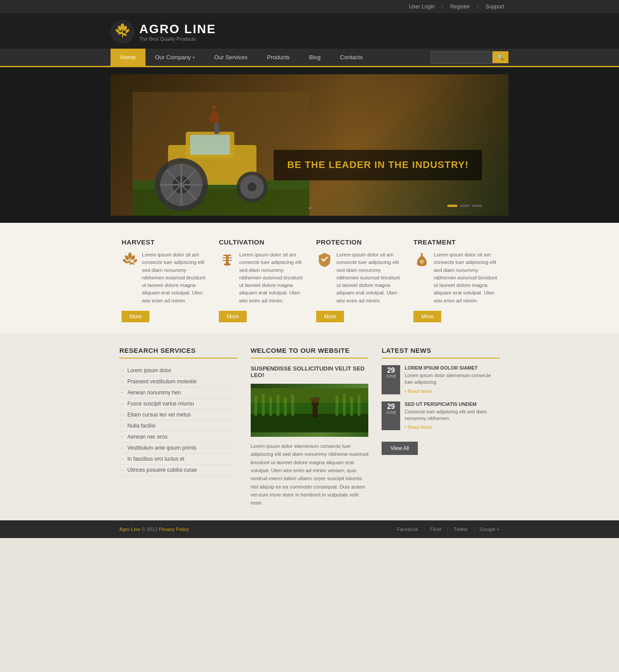 The height and width of the screenshot is (672, 619). What do you see at coordinates (470, 57) in the screenshot?
I see `search-form: 🔍` at bounding box center [470, 57].